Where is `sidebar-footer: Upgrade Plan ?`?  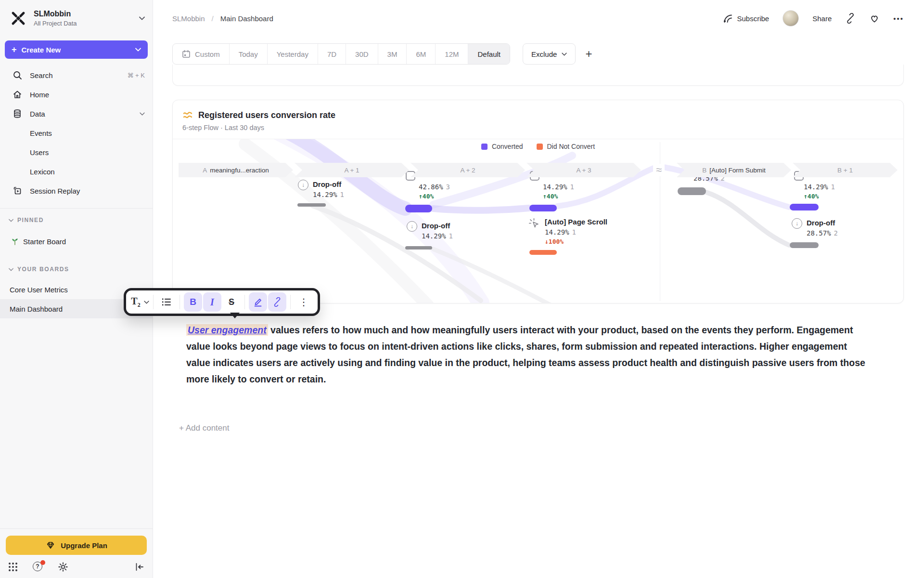 sidebar-footer: Upgrade Plan ? is located at coordinates (76, 553).